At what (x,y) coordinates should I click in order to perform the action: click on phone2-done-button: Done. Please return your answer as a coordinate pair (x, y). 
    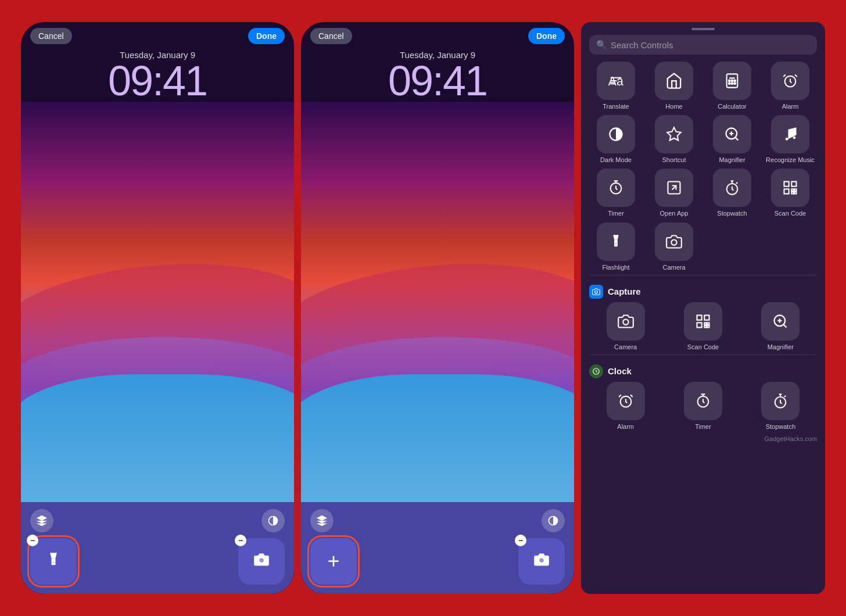
    Looking at the image, I should click on (546, 36).